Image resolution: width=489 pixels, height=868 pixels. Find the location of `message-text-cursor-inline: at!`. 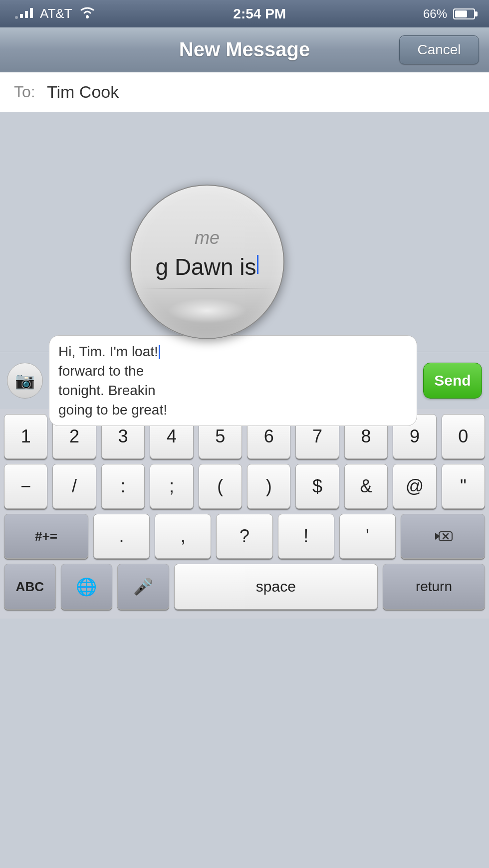

message-text-cursor-inline: at! is located at coordinates (152, 351).